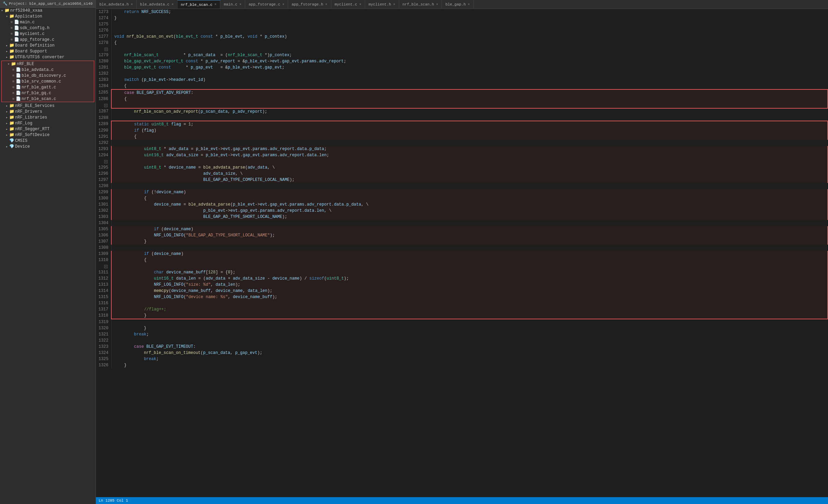 This screenshot has height=504, width=828. What do you see at coordinates (48, 99) in the screenshot?
I see `sidebar-item-nrf_ble_scan_c: ⊞📄nrf_ble_scan.c` at bounding box center [48, 99].